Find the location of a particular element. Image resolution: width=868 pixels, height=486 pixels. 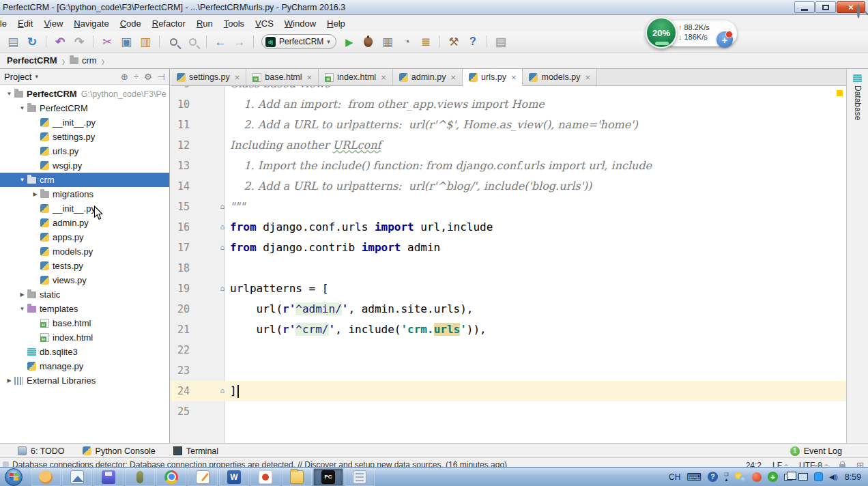

menu-item-vcs: VCS is located at coordinates (265, 23).